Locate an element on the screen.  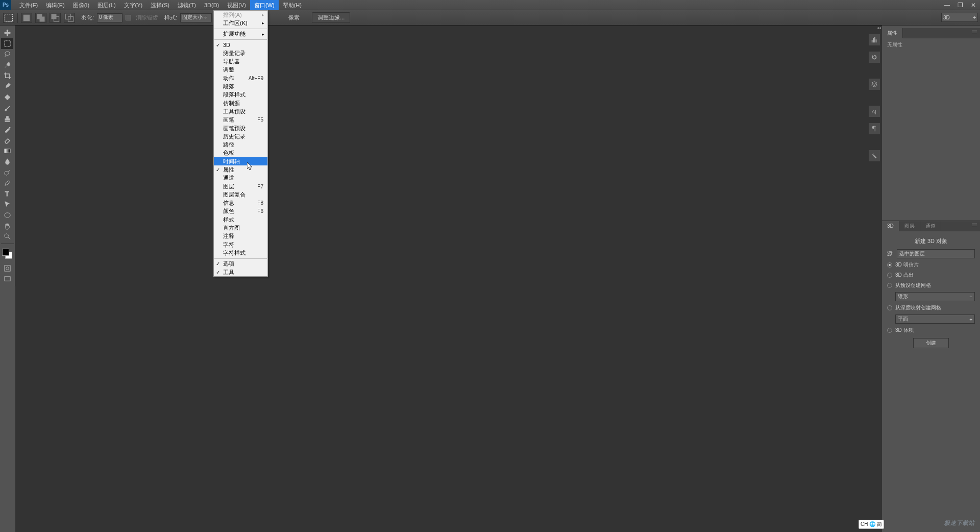
menu-type: 文字(Y) is located at coordinates (134, 5).